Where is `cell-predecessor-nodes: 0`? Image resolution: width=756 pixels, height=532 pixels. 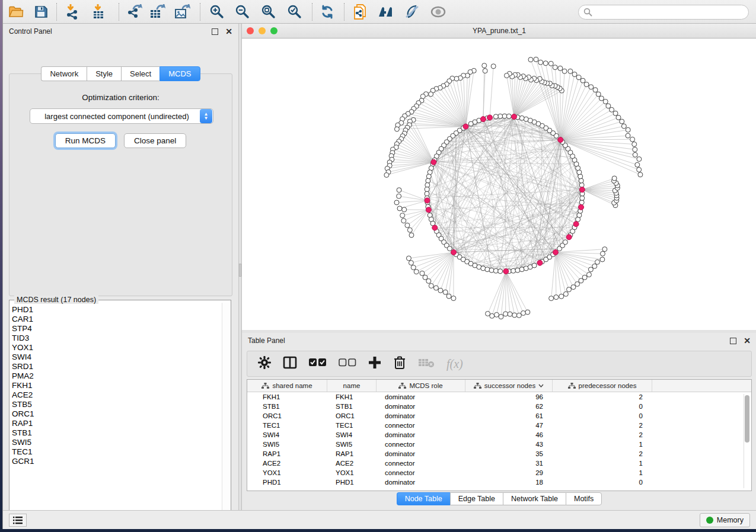
cell-predecessor-nodes: 0 is located at coordinates (602, 406).